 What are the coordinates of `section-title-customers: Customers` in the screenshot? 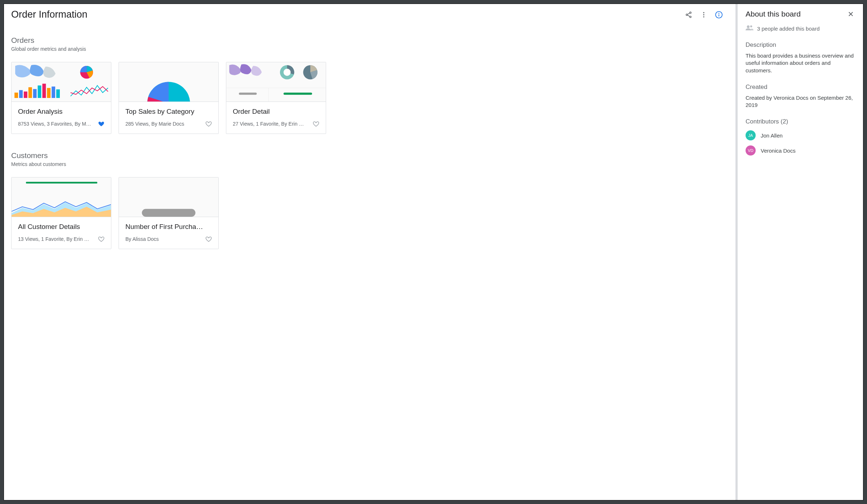 It's located at (266, 156).